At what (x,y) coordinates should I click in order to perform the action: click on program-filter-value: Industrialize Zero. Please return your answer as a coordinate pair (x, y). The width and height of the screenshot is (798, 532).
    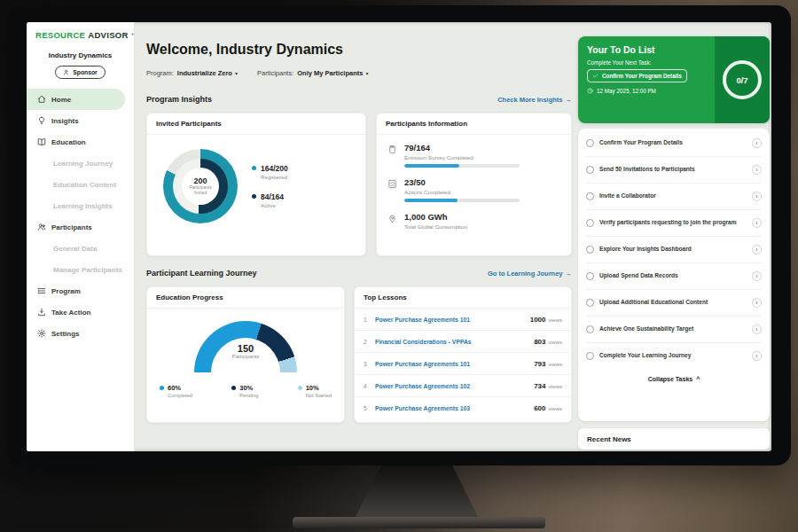
    Looking at the image, I should click on (205, 73).